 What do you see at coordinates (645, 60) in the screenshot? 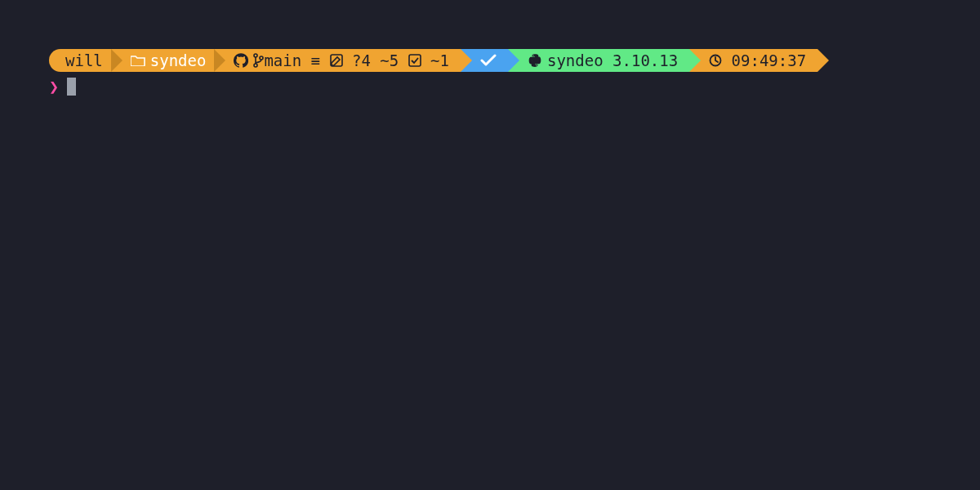
I see `python-version: 3.10.13` at bounding box center [645, 60].